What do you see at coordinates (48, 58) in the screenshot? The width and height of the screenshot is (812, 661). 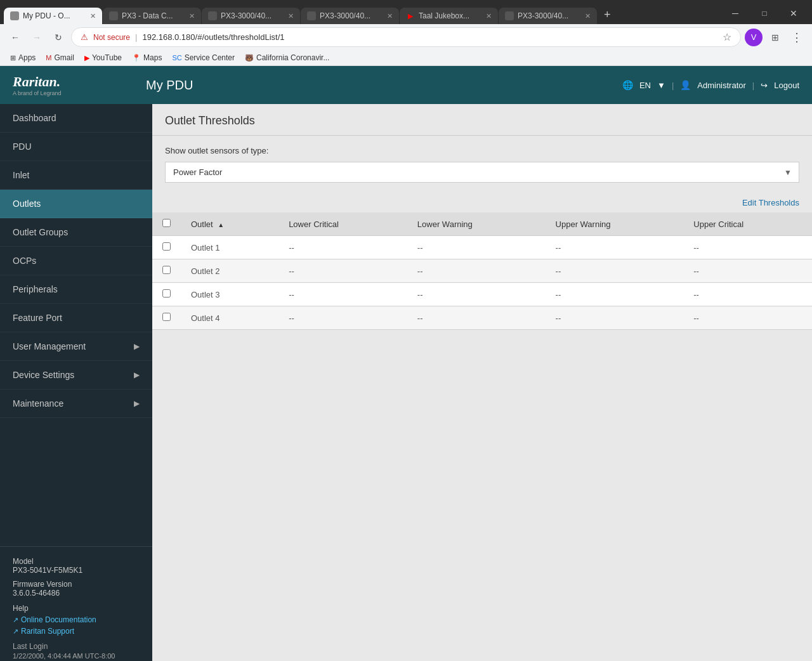 I see `gmail-icon: M` at bounding box center [48, 58].